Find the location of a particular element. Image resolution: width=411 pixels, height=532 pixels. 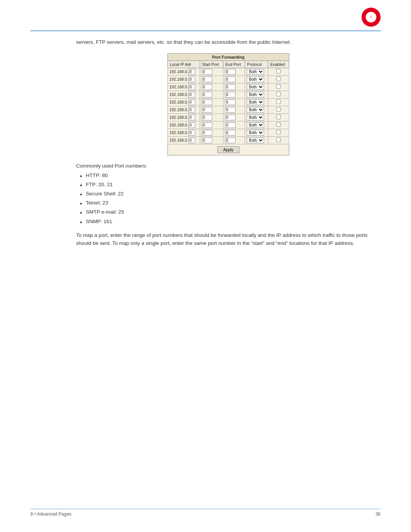

apply-button: Apply is located at coordinates (228, 150).